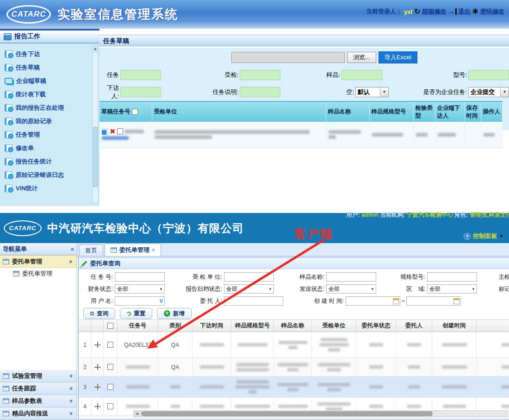 This screenshot has width=509, height=420. Describe the element at coordinates (435, 12) in the screenshot. I see `email-edit-link: 邮箱修改` at that location.